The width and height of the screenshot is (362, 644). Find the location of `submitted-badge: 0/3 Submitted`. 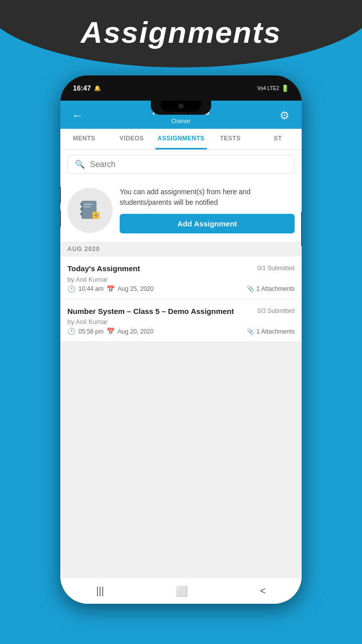

submitted-badge: 0/3 Submitted is located at coordinates (276, 310).